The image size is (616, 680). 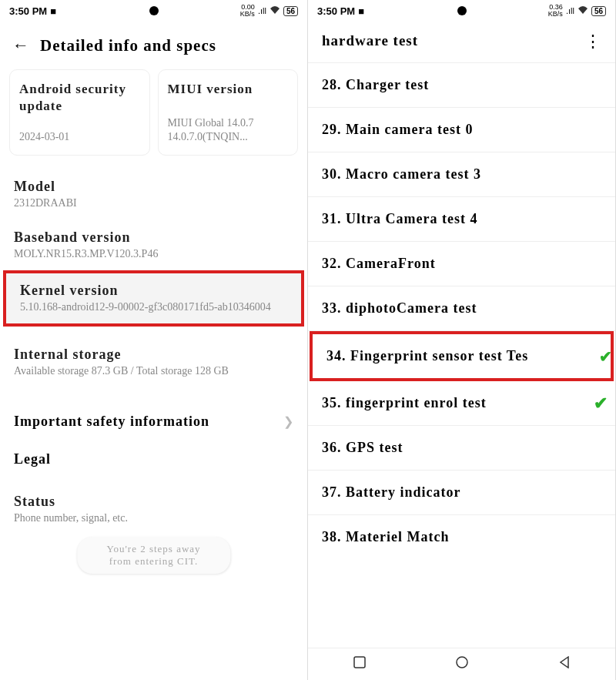 I want to click on info-value: 5.10.168-android12-9-00002-gf3c080171fd5…, so click(x=154, y=307).